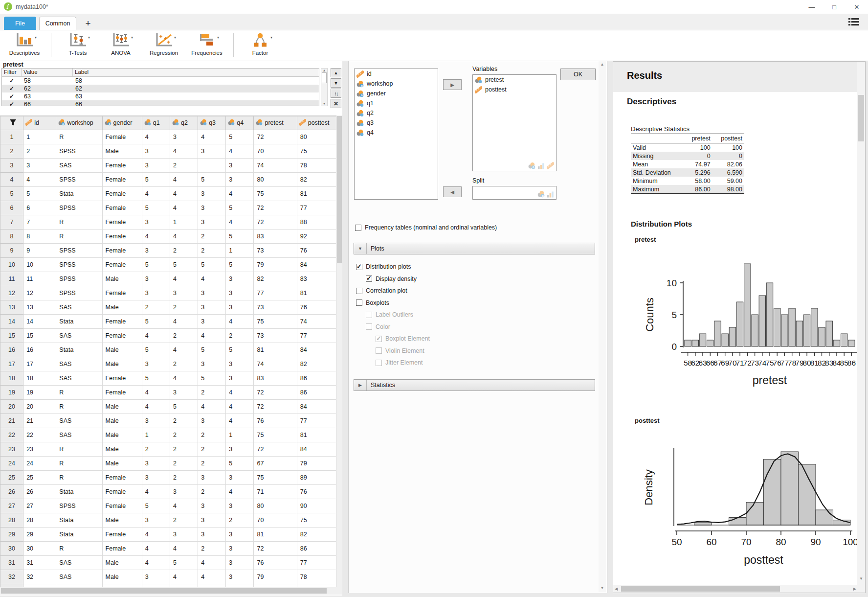  I want to click on data-cell: 6, so click(40, 208).